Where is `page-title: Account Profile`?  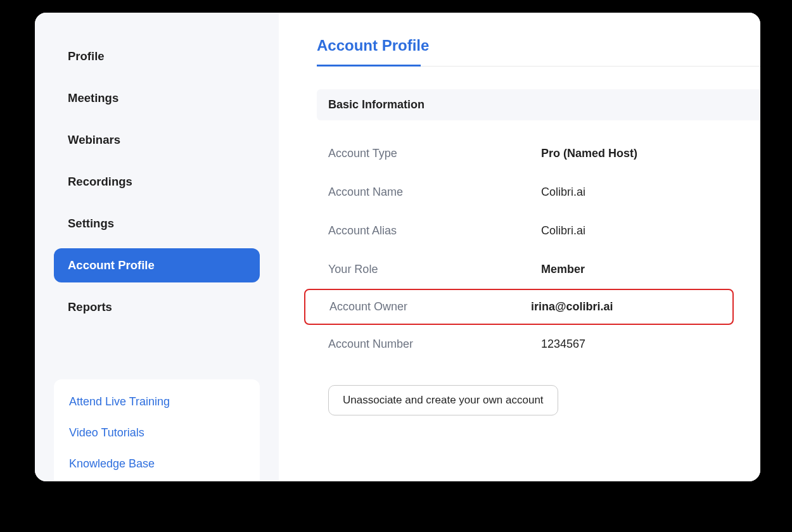 page-title: Account Profile is located at coordinates (373, 51).